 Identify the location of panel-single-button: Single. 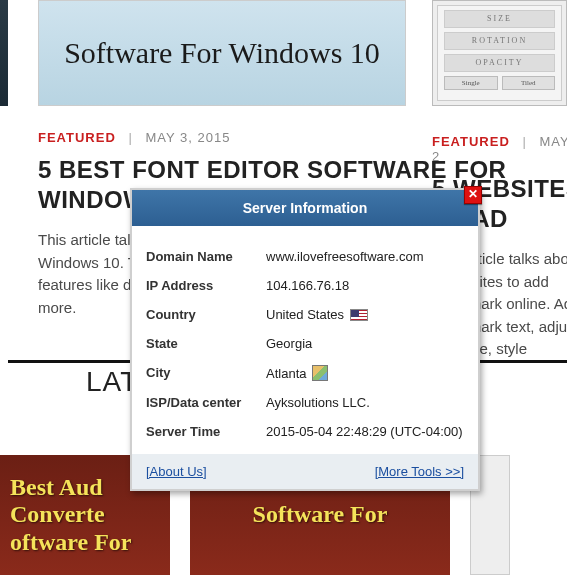
(471, 83).